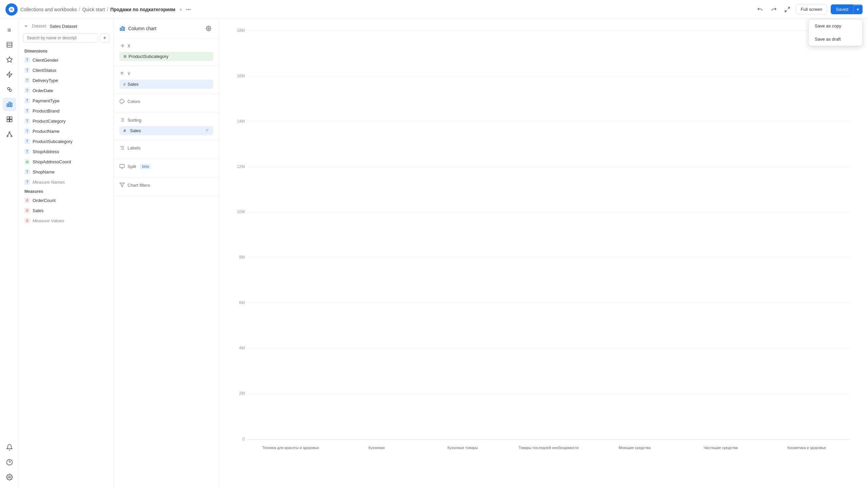  Describe the element at coordinates (66, 131) in the screenshot. I see `dimension-productname: T ProductName` at that location.